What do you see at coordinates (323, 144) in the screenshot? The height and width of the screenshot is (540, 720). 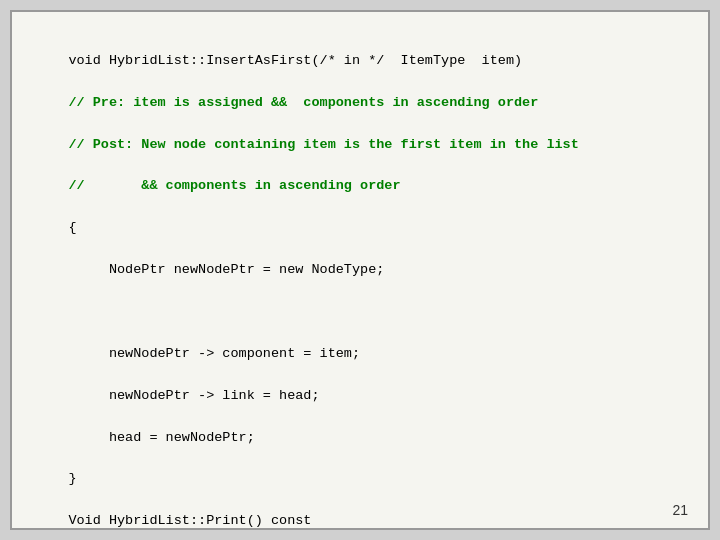 I see `line-3: // Post: New node containing item is the…` at bounding box center [323, 144].